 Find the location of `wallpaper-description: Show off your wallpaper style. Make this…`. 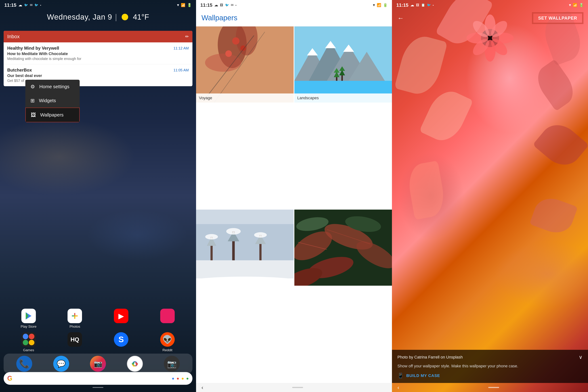

wallpaper-description: Show off your wallpaper style. Make this… is located at coordinates (490, 366).